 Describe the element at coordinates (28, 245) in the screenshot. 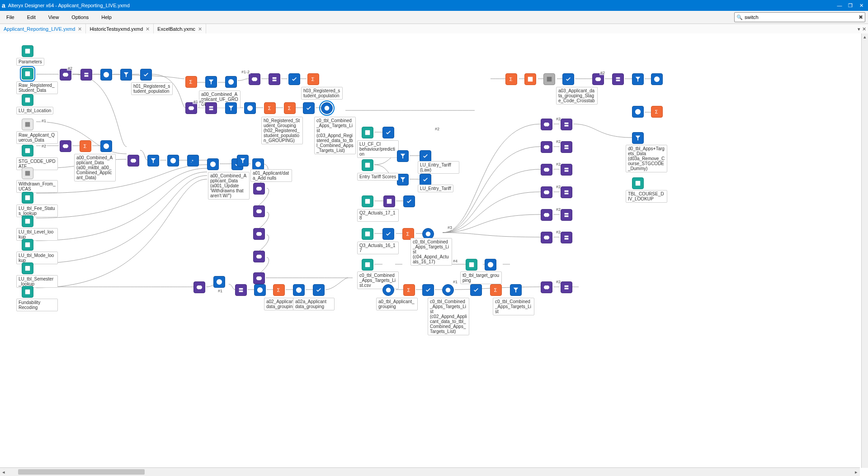

I see `input-tool-lu-mode` at that location.